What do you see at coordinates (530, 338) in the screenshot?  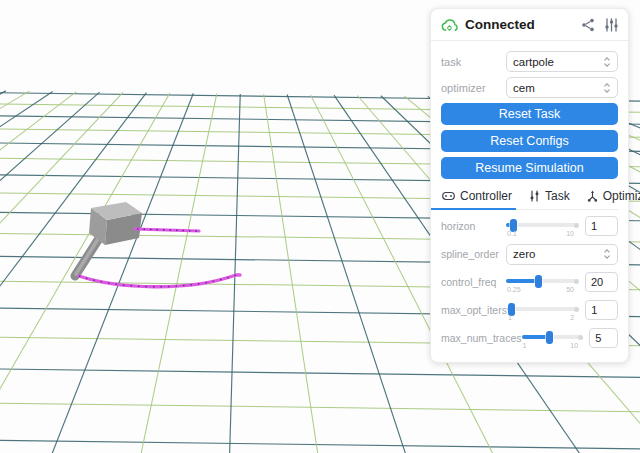 I see `field-max-num-traces: max_num_traces 1 10 5` at bounding box center [530, 338].